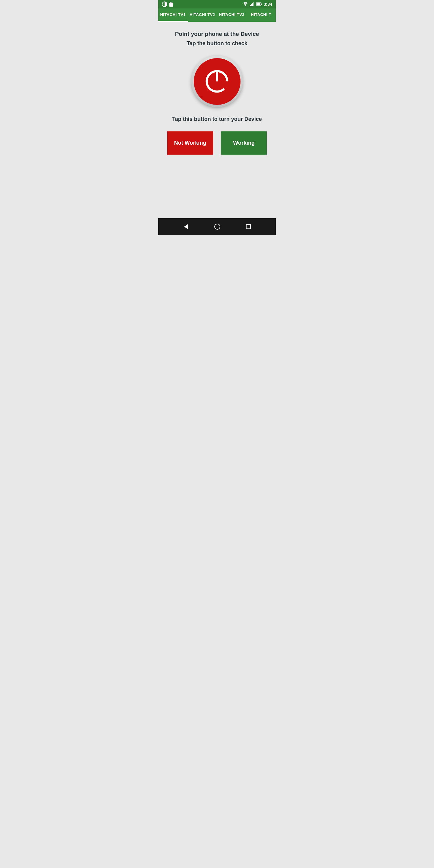 The width and height of the screenshot is (434, 868). I want to click on action-buttons: Not Working Working, so click(217, 143).